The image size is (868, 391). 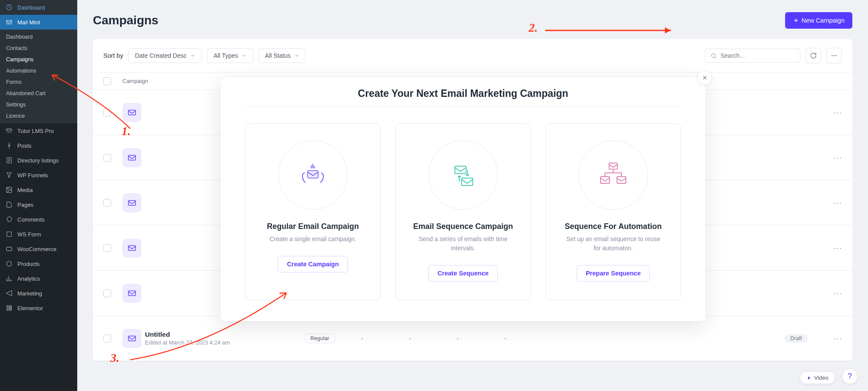 What do you see at coordinates (39, 146) in the screenshot?
I see `sidebar-item-posts: Posts` at bounding box center [39, 146].